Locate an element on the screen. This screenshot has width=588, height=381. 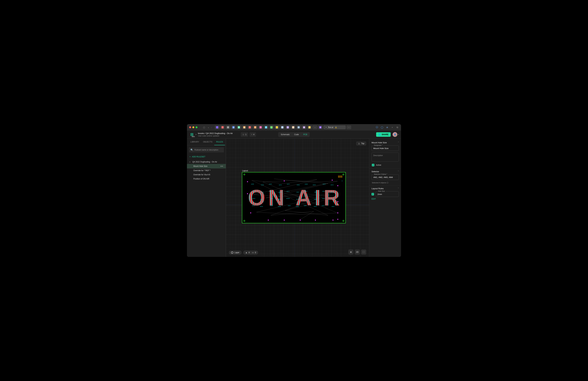
edit-button: EDIT is located at coordinates (385, 199).